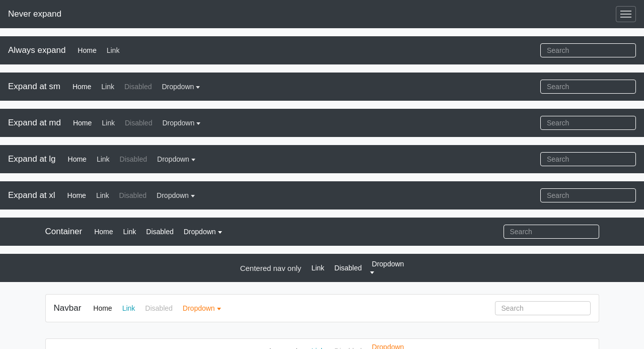  I want to click on navbar-expand-lg-brand: Expand at lg, so click(32, 159).